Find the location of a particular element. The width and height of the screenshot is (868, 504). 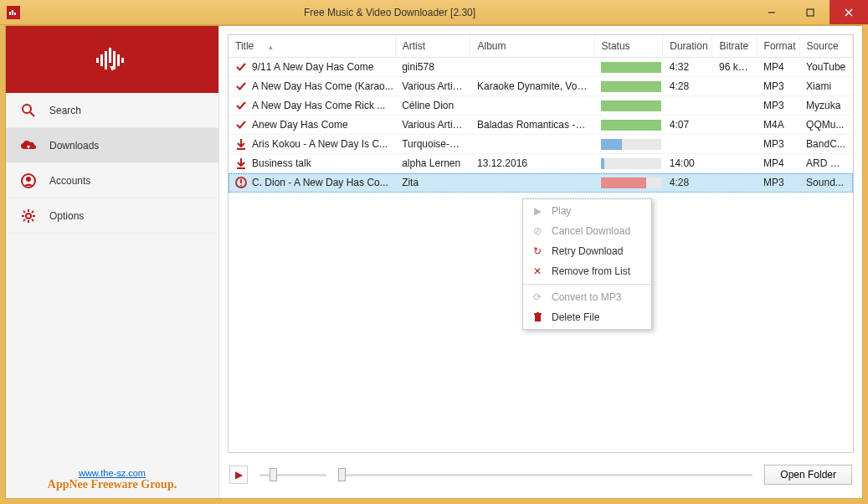

table-row: 9/11 A New Day Has Comegini5784:3296 kbp… is located at coordinates (541, 67).